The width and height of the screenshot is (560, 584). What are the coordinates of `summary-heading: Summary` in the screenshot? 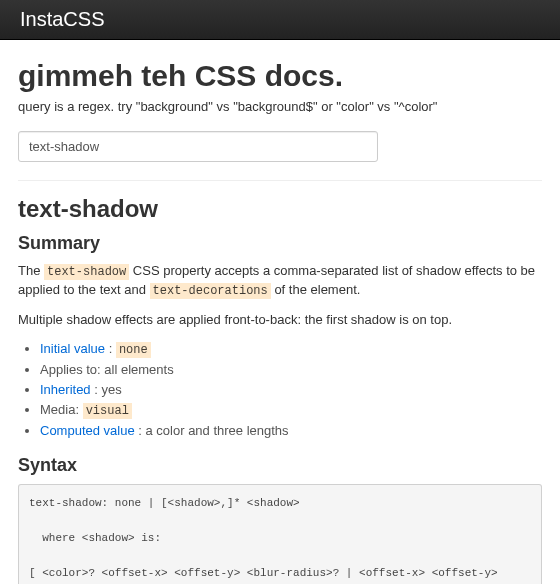 It's located at (280, 244).